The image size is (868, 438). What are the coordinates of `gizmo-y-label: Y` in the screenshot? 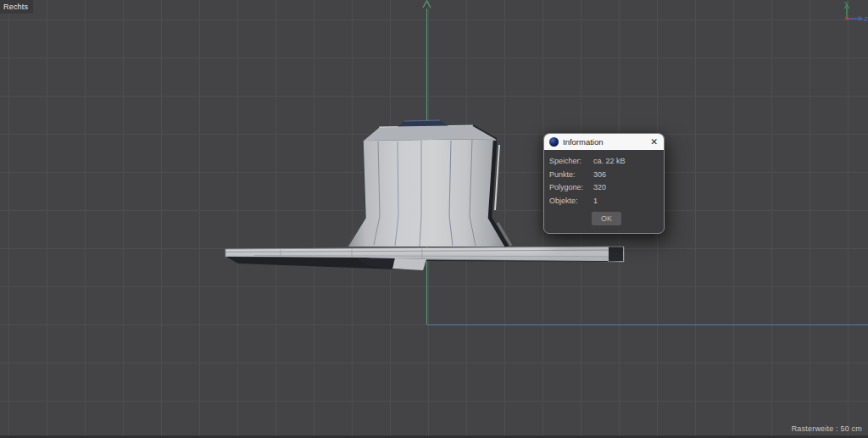 It's located at (846, 3).